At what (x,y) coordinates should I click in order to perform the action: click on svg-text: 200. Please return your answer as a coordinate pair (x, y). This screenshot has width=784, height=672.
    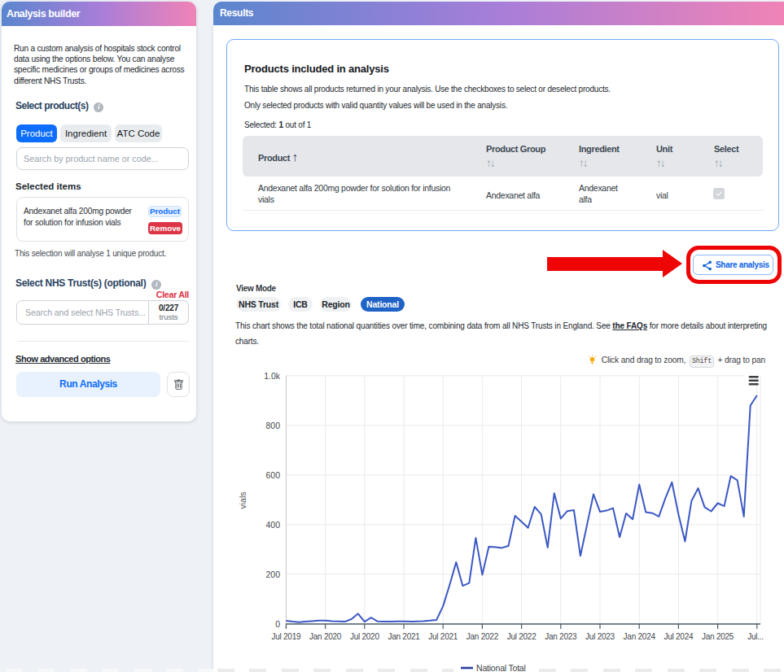
    Looking at the image, I should click on (273, 574).